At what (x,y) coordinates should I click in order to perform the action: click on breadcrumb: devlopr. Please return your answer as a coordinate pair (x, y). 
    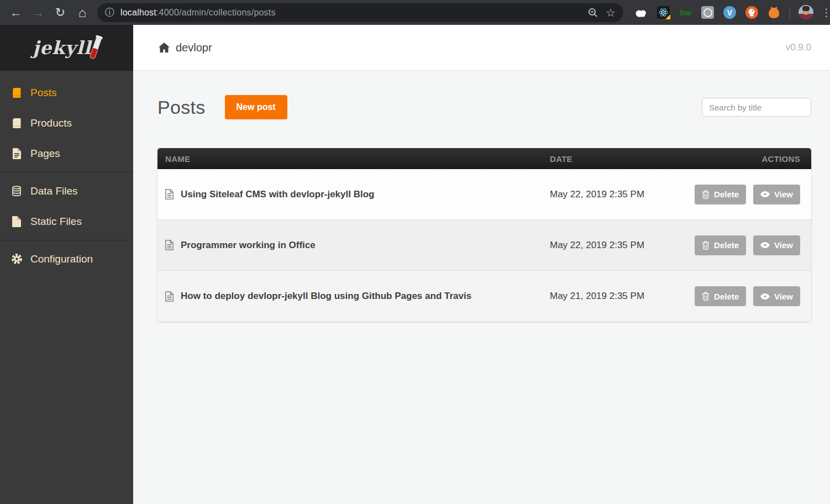
    Looking at the image, I should click on (186, 48).